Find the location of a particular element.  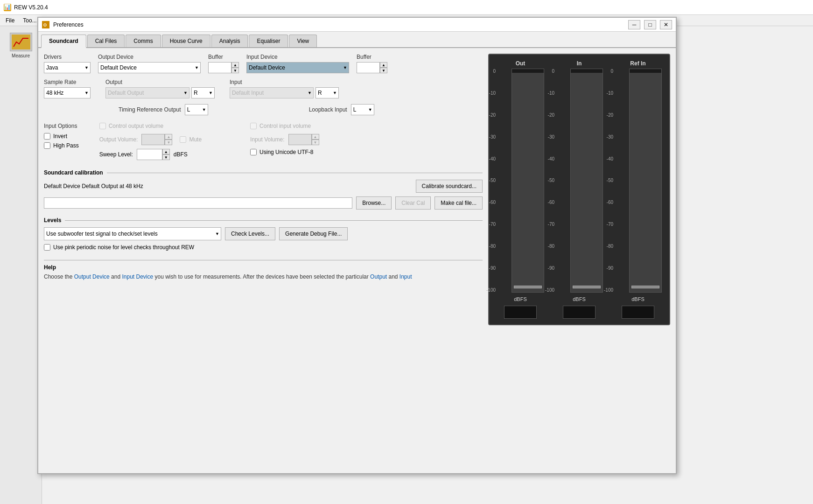

vu-out-scale: 0-10-20-30 -40-50-60-70 -80-90-100 is located at coordinates (490, 181).